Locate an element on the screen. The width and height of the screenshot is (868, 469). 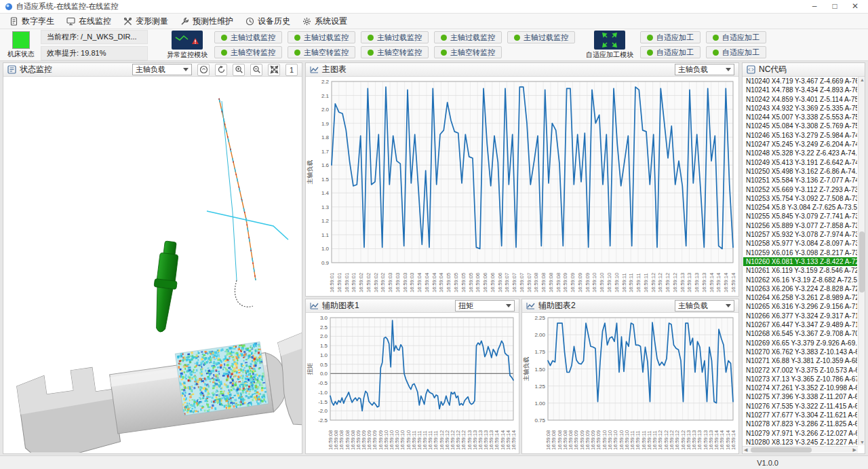
nc-line: N10278 X7.823 Y-3.286 Z-11.825 A-63.73 is located at coordinates (800, 424).